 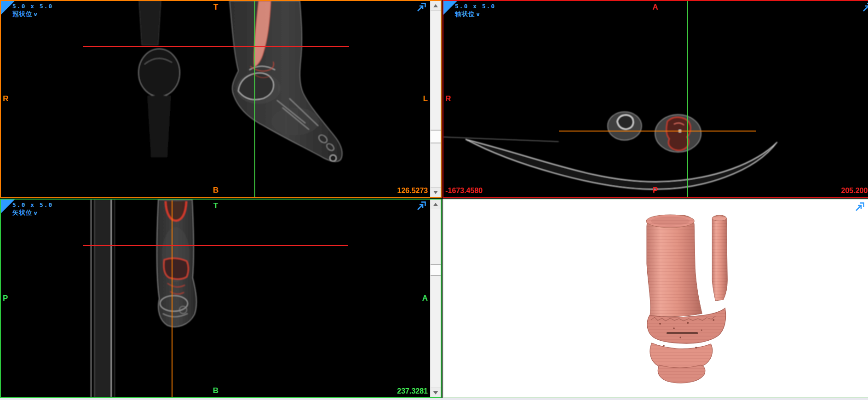 What do you see at coordinates (23, 14) in the screenshot?
I see `plane-label: 冠状位` at bounding box center [23, 14].